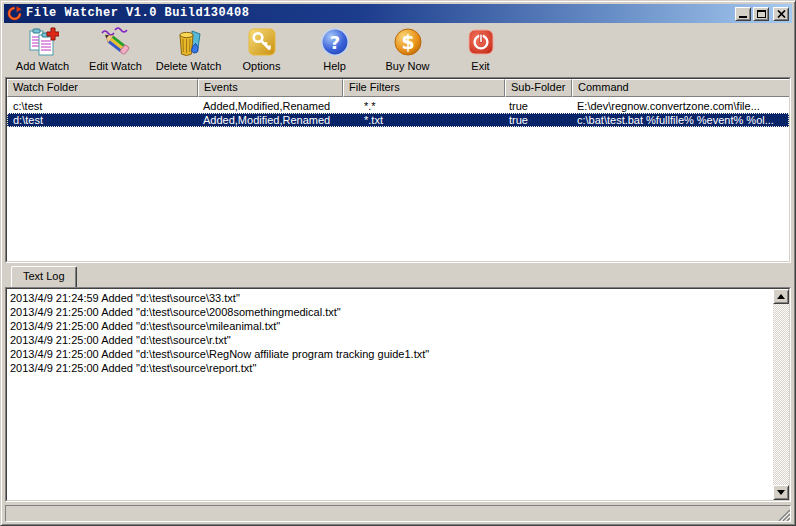 Image resolution: width=796 pixels, height=526 pixels. Describe the element at coordinates (335, 42) in the screenshot. I see `help-question-icon: ?` at that location.